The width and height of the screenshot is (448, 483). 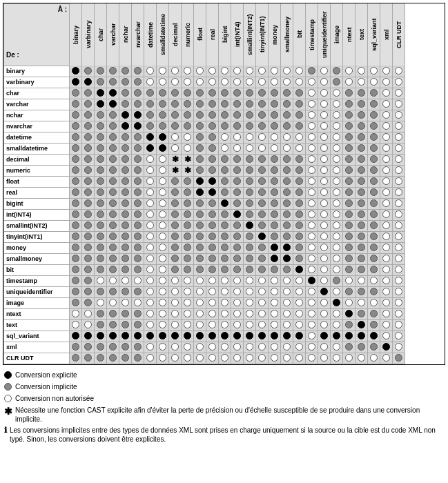 I want to click on info-icon: ℹ, so click(x=6, y=431).